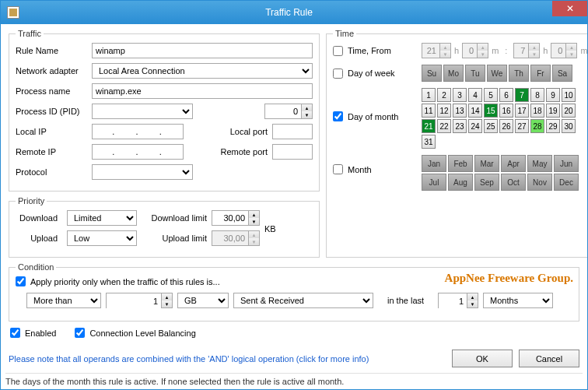 The image size is (588, 390). I want to click on dom-cell: 23, so click(460, 126).